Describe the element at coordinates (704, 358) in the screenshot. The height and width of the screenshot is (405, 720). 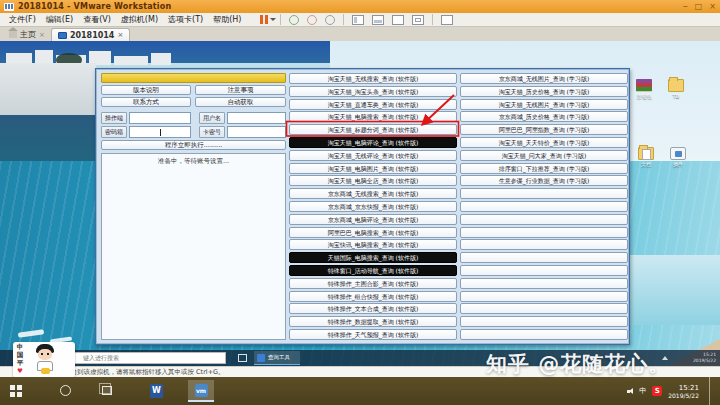
I see `vm-clock: 15:21 2019/5/22` at that location.